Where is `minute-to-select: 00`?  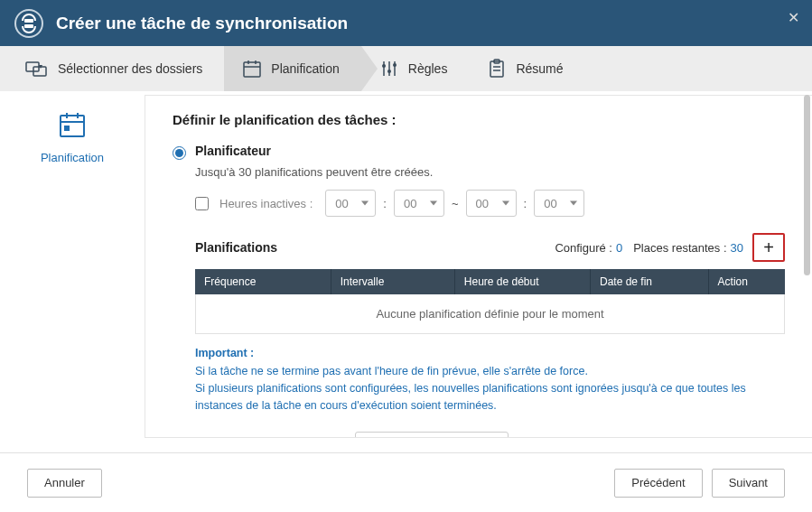 minute-to-select: 00 is located at coordinates (559, 203).